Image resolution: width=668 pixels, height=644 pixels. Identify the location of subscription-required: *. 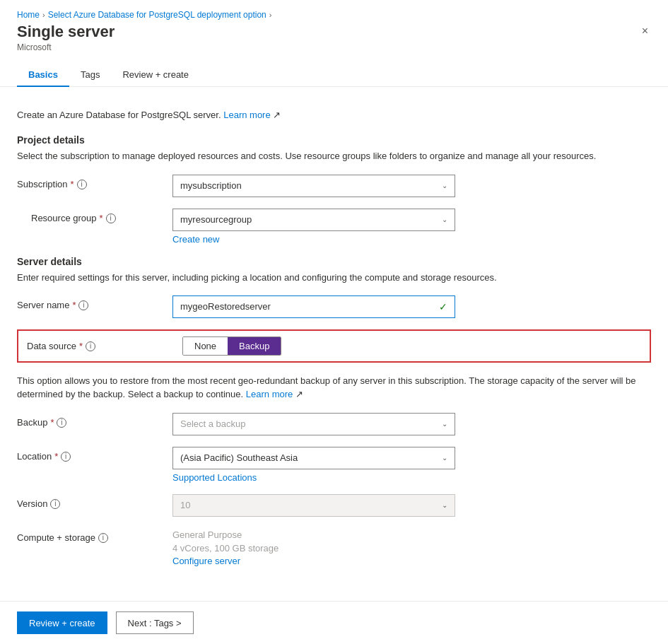
(72, 184).